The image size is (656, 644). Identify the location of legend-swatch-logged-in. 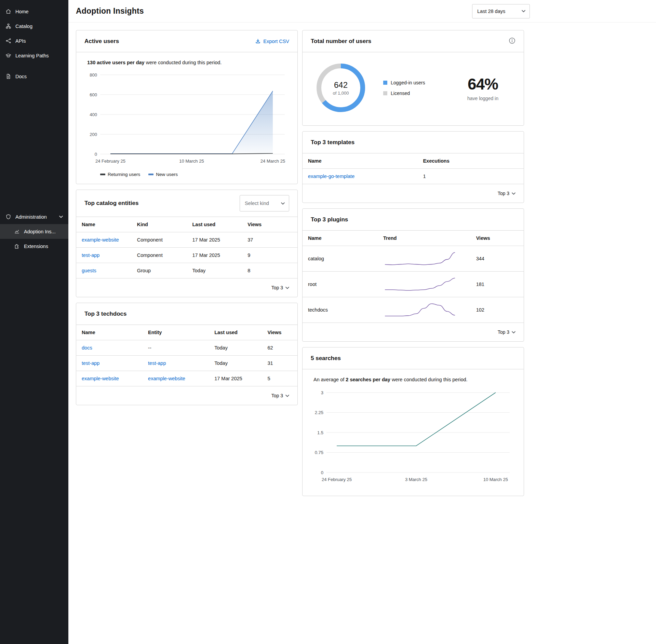
(385, 83).